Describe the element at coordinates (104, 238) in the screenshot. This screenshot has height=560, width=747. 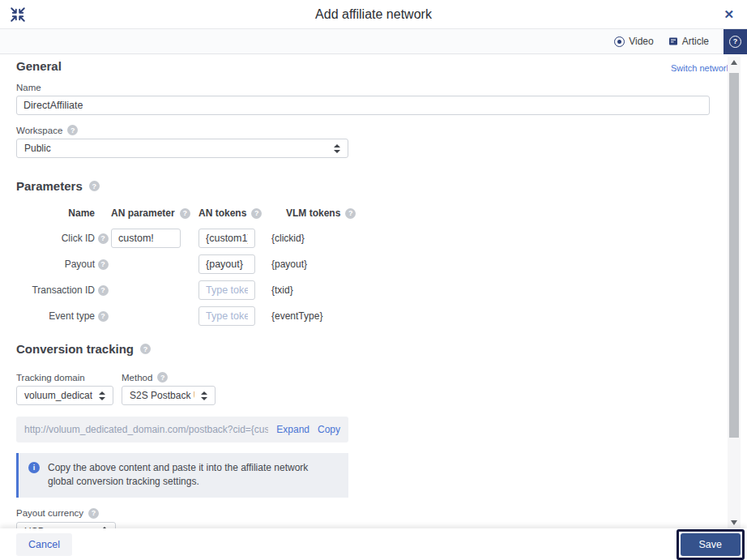
I see `click-id-question-icon: ?` at that location.